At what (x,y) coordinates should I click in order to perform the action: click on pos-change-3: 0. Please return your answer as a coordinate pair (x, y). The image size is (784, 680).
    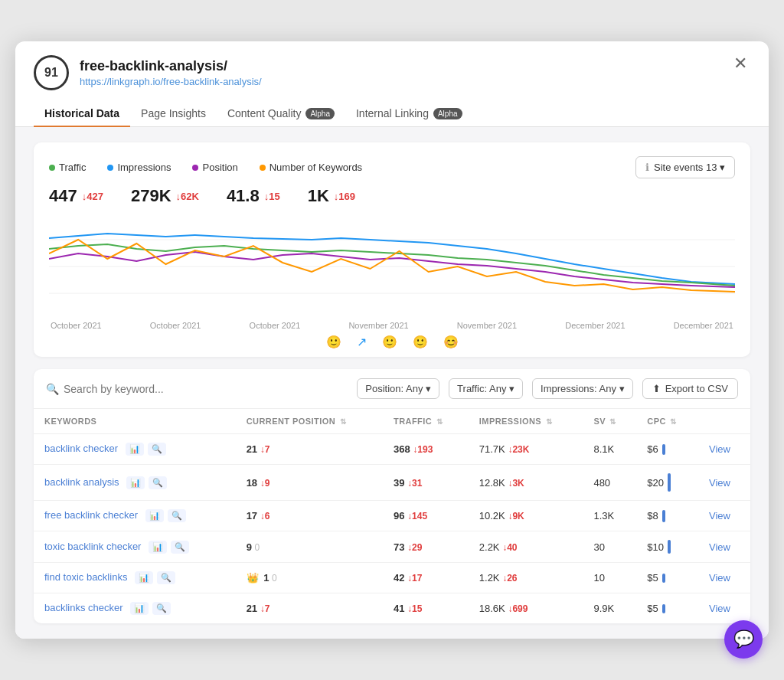
    Looking at the image, I should click on (257, 548).